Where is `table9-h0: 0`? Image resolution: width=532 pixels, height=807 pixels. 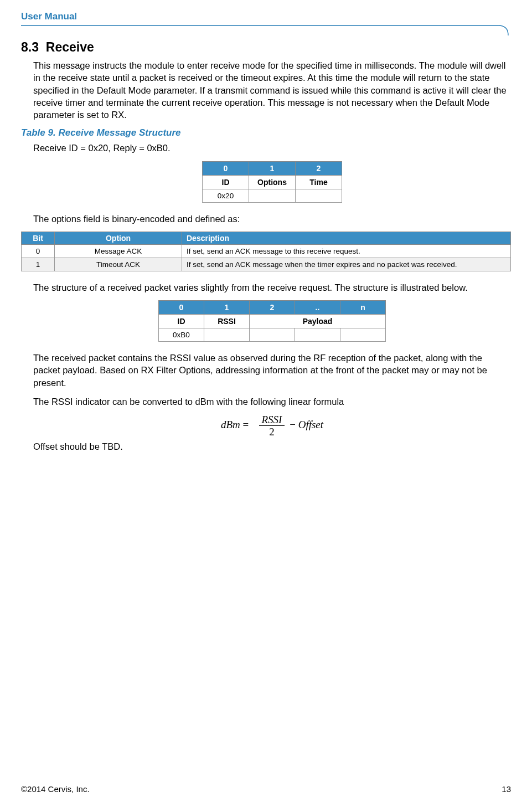 table9-h0: 0 is located at coordinates (226, 168).